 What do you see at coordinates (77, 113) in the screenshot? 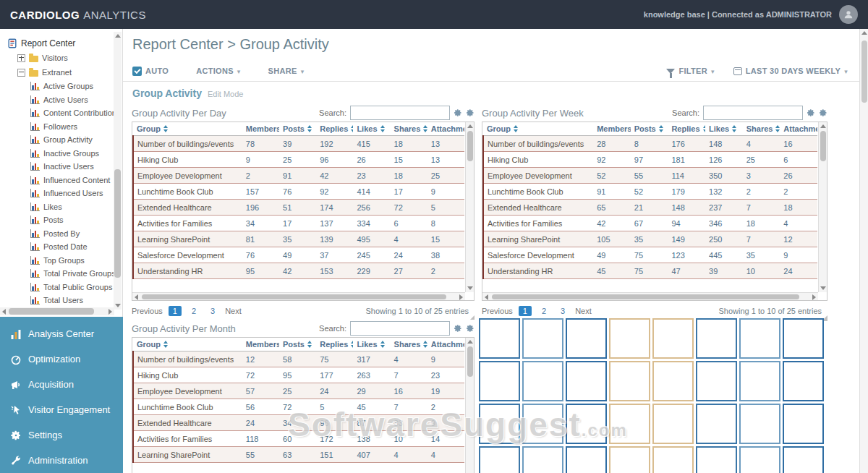
I see `sidebar-report-content-contributions: Content Contributions` at bounding box center [77, 113].